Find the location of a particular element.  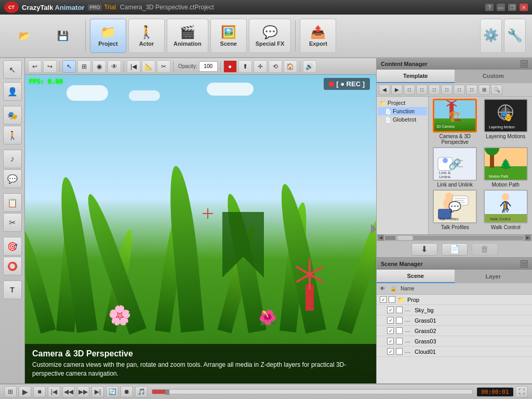

sidebar-tool-person: 🚶 is located at coordinates (12, 135).